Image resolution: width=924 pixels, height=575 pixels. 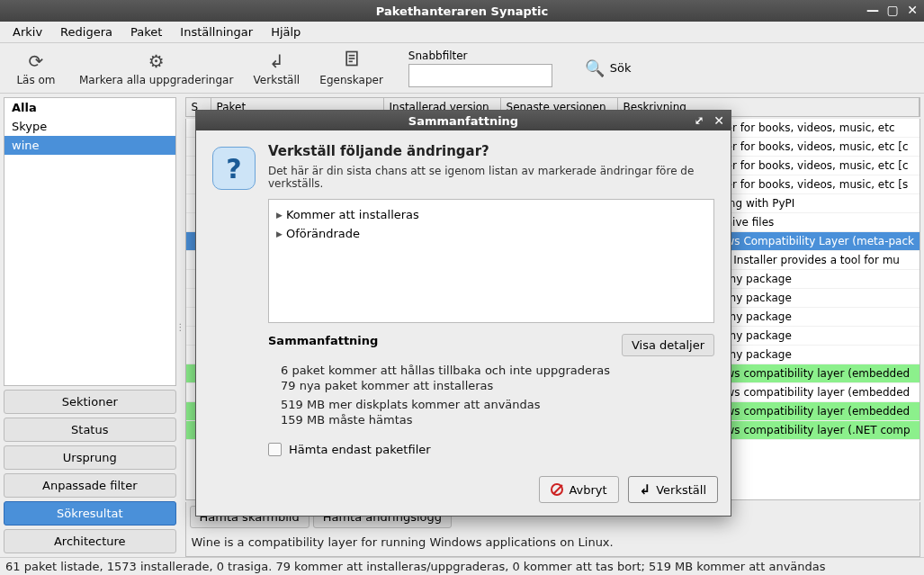 What do you see at coordinates (588, 490) in the screenshot?
I see `cancel-label: Avbryt` at bounding box center [588, 490].